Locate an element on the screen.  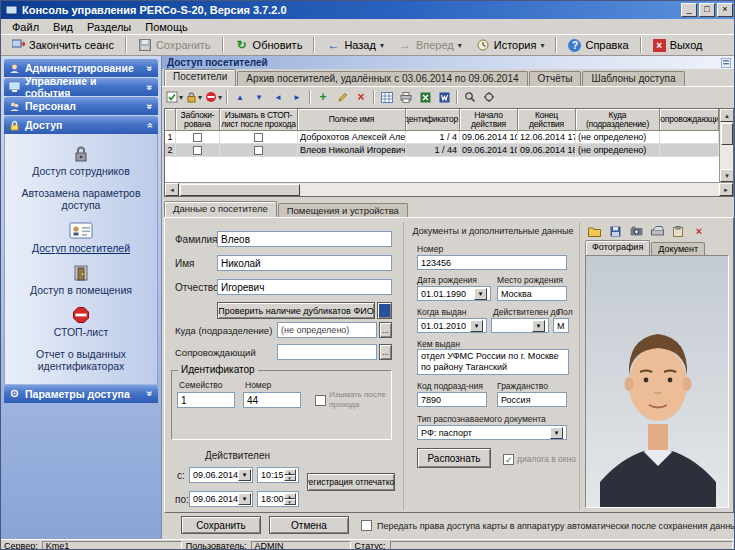
tab-visitors: Посетители is located at coordinates (200, 78).